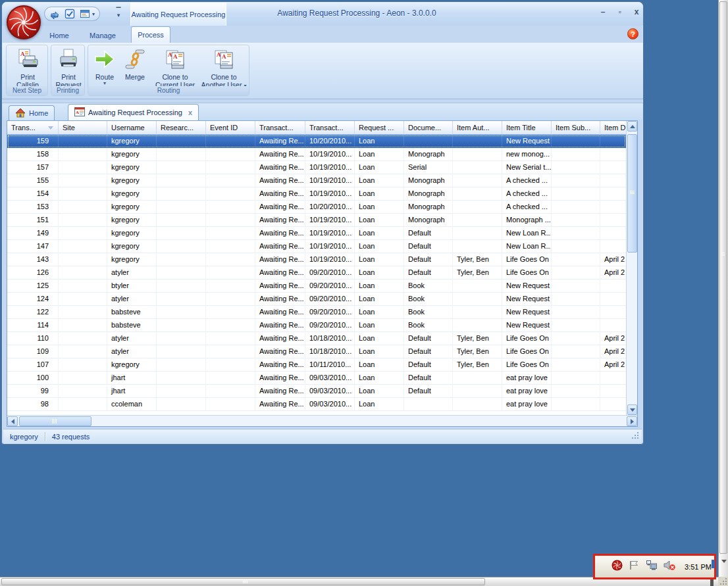 The height and width of the screenshot is (586, 728). Describe the element at coordinates (527, 128) in the screenshot. I see `column-header: Item Title` at that location.